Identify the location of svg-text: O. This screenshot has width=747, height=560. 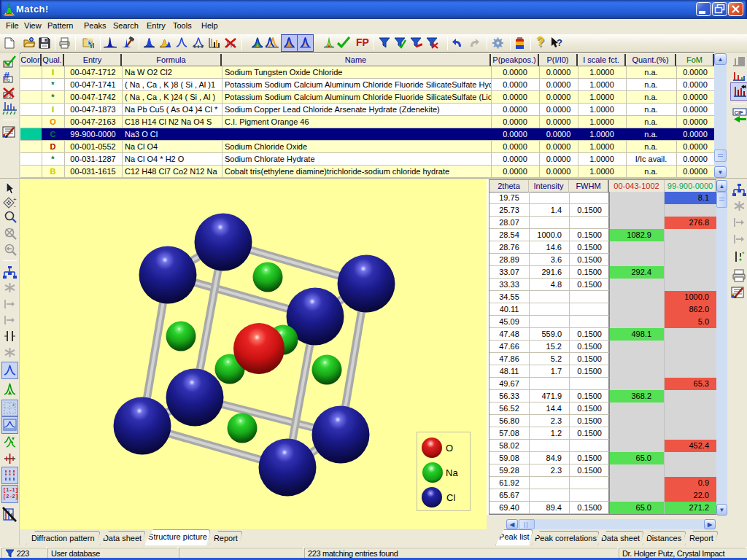
(449, 448).